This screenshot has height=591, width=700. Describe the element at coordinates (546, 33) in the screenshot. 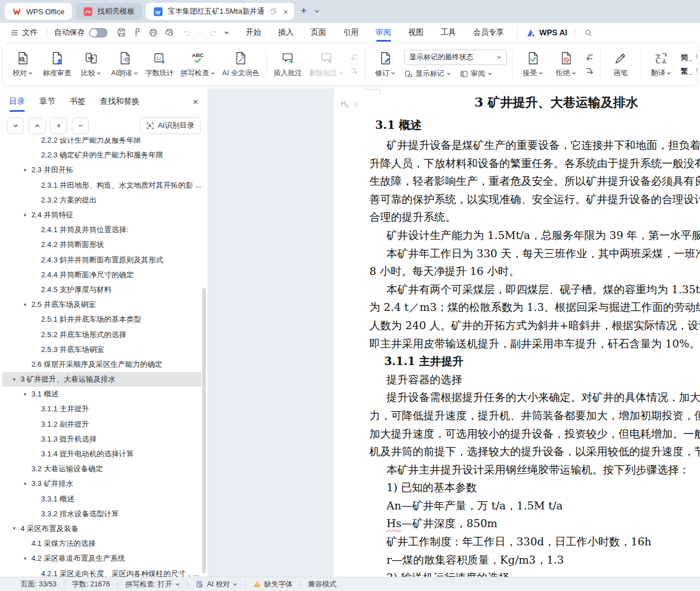

I see `wps-ai-button: WPS AI` at that location.